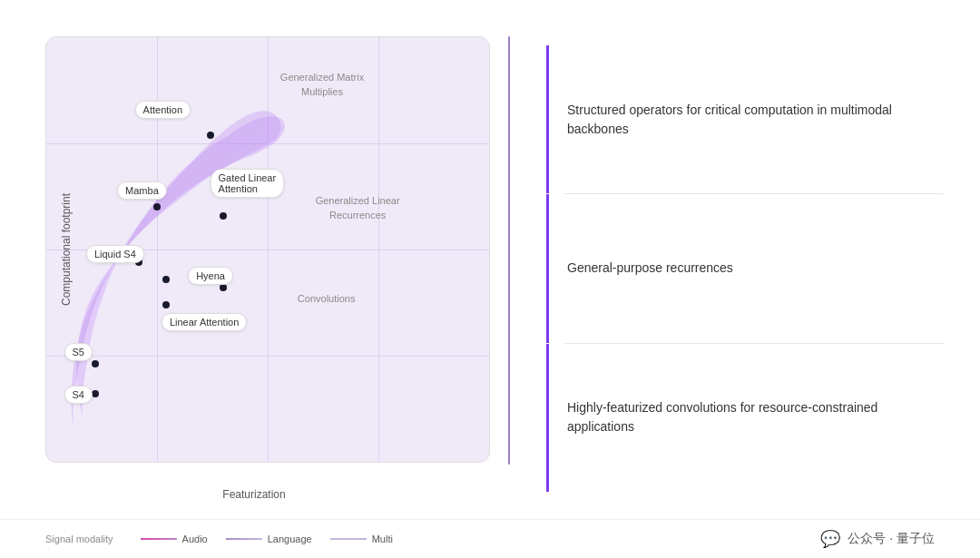 The image size is (980, 558). I want to click on s5-label: S5, so click(78, 352).